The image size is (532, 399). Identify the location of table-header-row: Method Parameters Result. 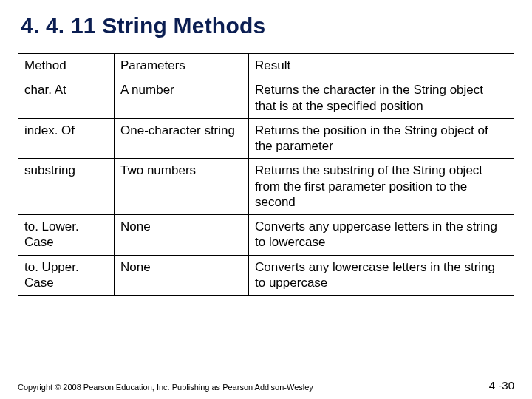
(266, 66).